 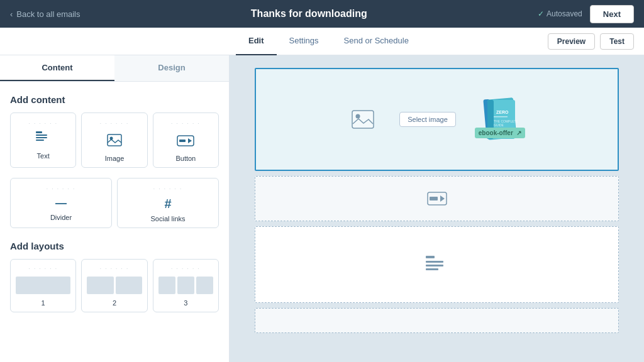 What do you see at coordinates (114, 140) in the screenshot?
I see `content-item-image: · · · · · · Image` at bounding box center [114, 140].